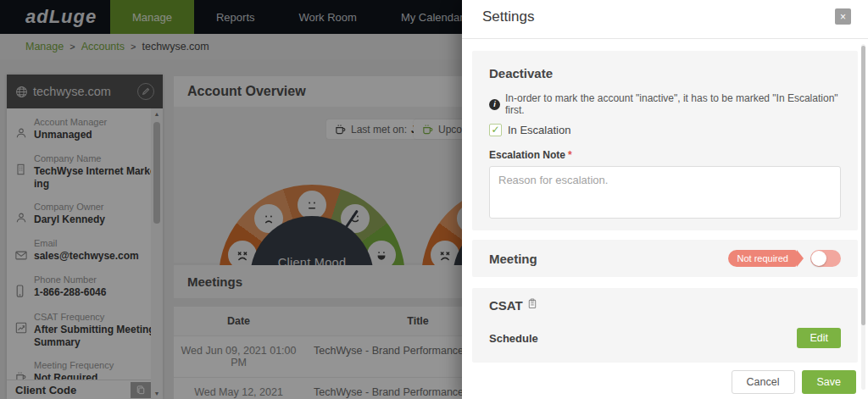  What do you see at coordinates (863, 217) in the screenshot?
I see `settings-scrollbar` at bounding box center [863, 217].